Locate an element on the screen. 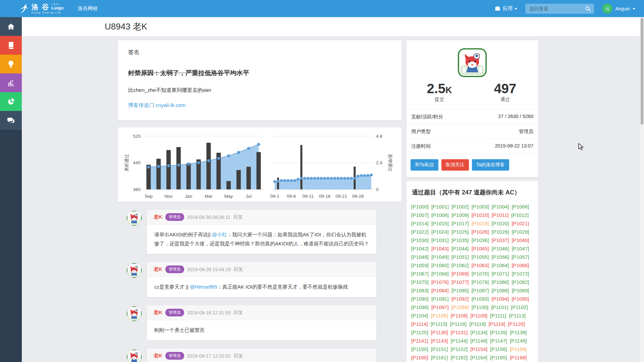 The height and width of the screenshot is (362, 644). problem-link: [P1008] is located at coordinates (440, 215).